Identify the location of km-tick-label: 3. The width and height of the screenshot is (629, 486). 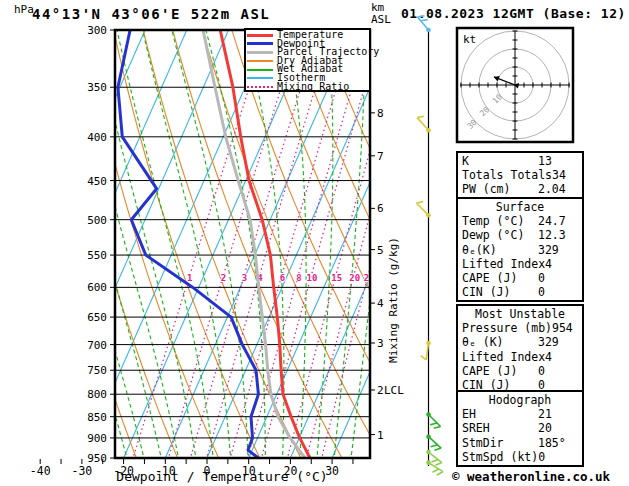
(380, 344).